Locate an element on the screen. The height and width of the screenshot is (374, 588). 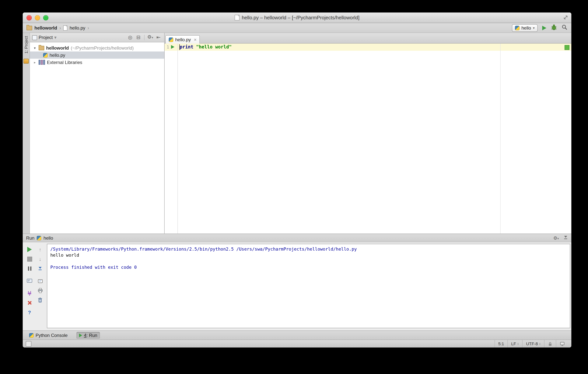
help-button: ? is located at coordinates (29, 312).